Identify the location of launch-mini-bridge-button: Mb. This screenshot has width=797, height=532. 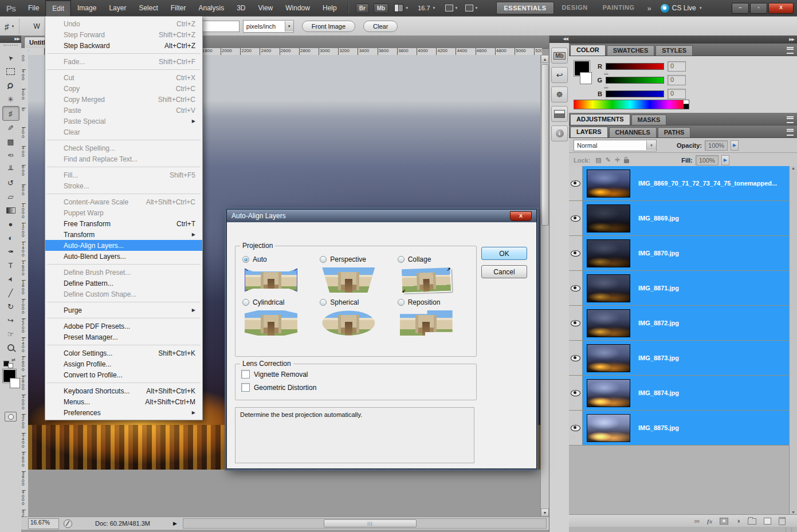
(381, 8).